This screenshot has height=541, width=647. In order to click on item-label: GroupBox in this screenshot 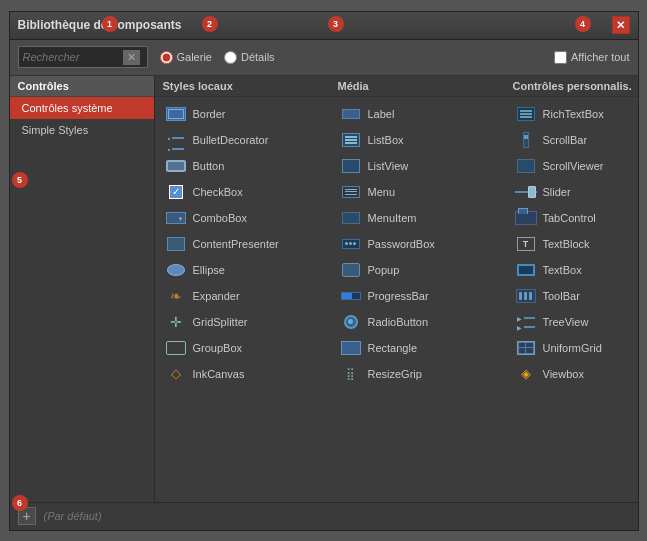, I will do `click(218, 348)`.